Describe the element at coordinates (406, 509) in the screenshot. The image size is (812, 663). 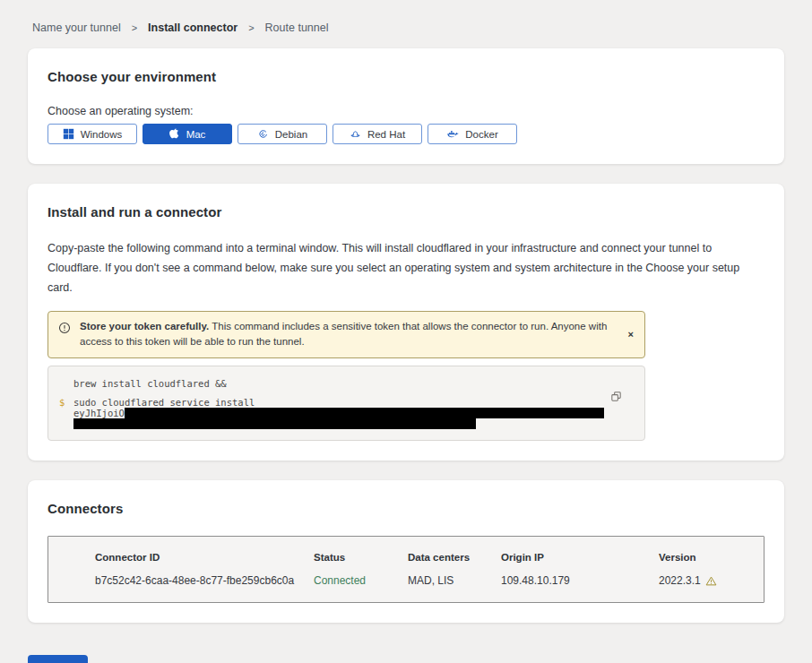
I see `connectors-title: Connectors` at that location.